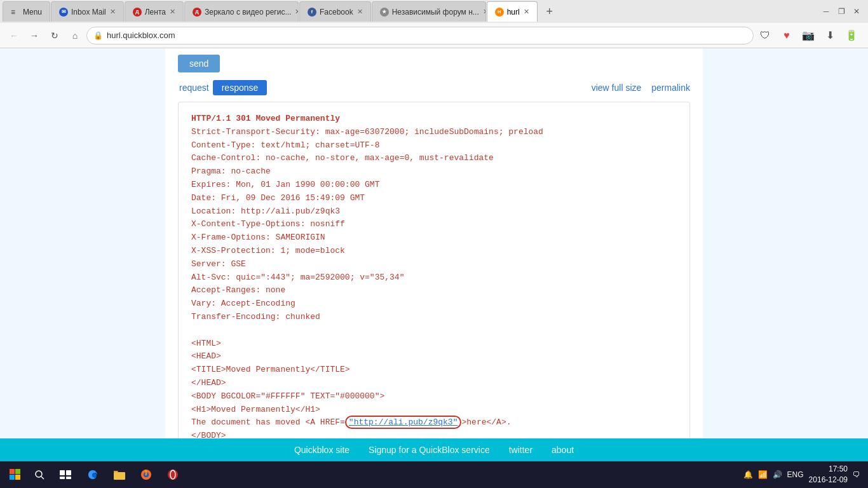 The image size is (868, 488). I want to click on minimize-button: ─, so click(826, 11).